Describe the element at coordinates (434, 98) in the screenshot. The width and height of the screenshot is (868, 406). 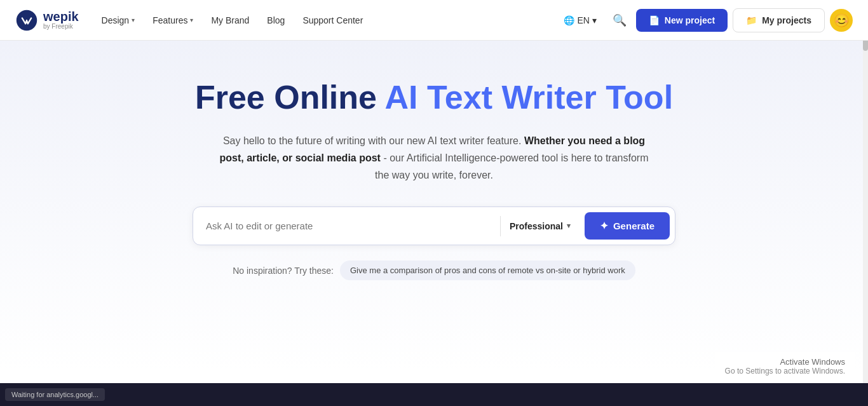
I see `hero-title: Free Online AI Text Writer Tool` at that location.